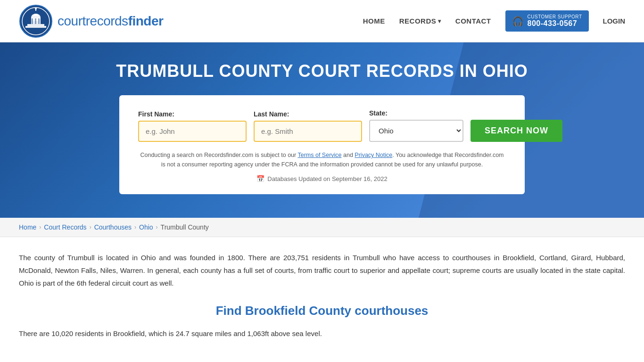 Image resolution: width=644 pixels, height=362 pixels. Describe the element at coordinates (322, 227) in the screenshot. I see `breadcrumb: Home › Court Records › Courthouses › Ohi…` at that location.